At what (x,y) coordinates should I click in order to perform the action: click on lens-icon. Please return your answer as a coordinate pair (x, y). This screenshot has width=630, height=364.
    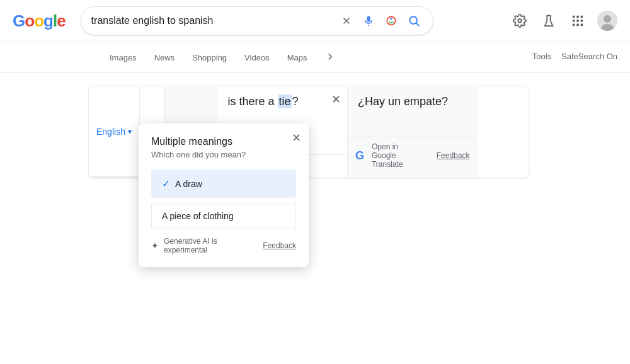
    Looking at the image, I should click on (391, 21).